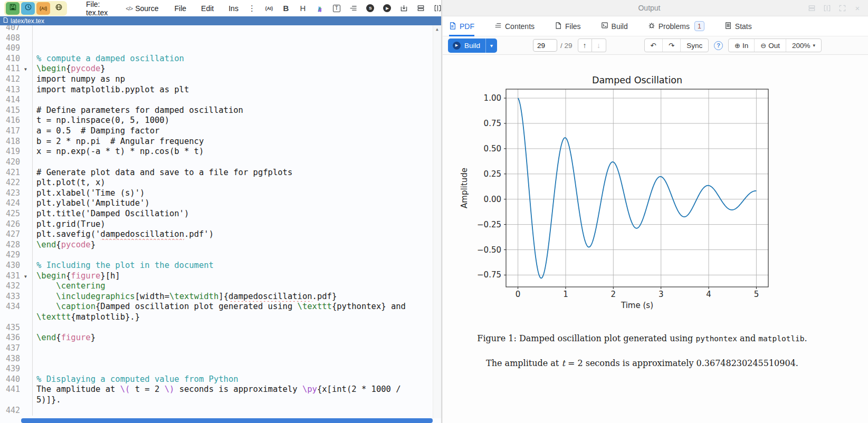 Image resolution: width=868 pixels, height=423 pixels. Describe the element at coordinates (221, 349) in the screenshot. I see `editor-line-437: 437` at that location.